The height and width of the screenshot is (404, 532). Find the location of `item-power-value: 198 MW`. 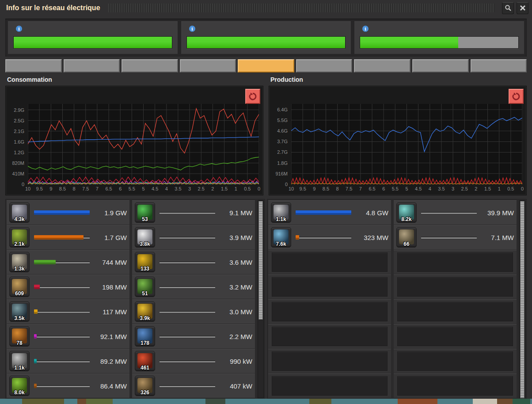

item-power-value: 198 MW is located at coordinates (110, 287).